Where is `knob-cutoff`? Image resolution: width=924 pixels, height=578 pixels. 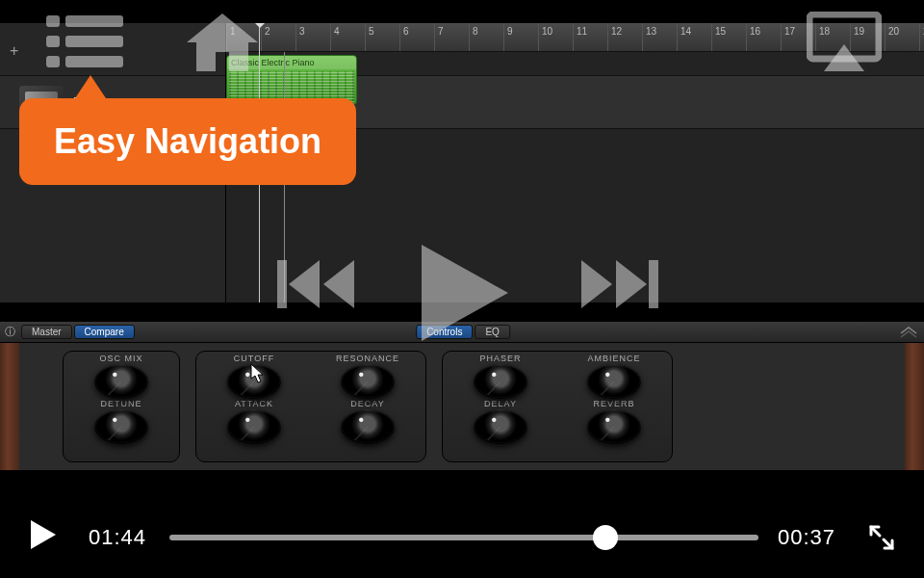
knob-cutoff is located at coordinates (254, 381).